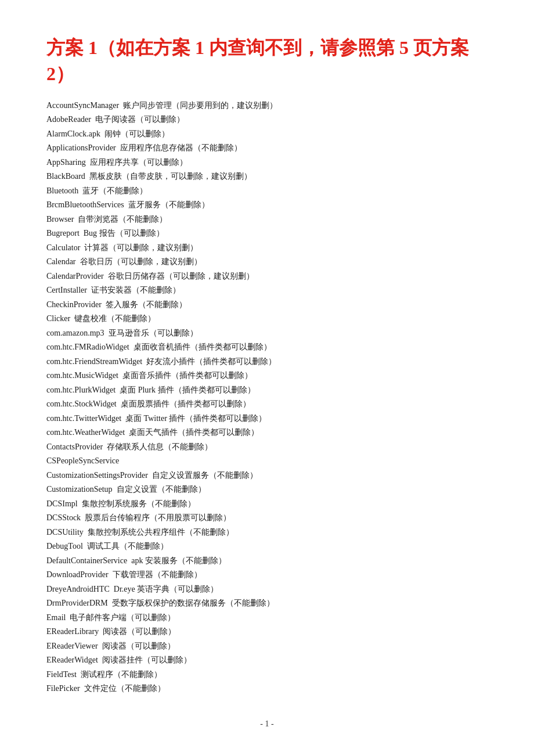 This screenshot has height=756, width=534. I want to click on list-item: DebugTool 调试工具（不能删除）, so click(267, 547).